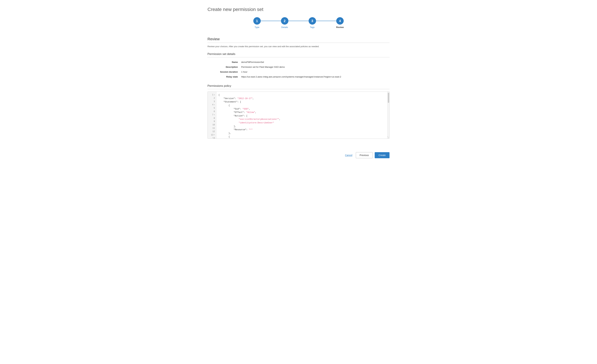 Image resolution: width=597 pixels, height=364 pixels. What do you see at coordinates (224, 62) in the screenshot?
I see `field-label-name: Name` at bounding box center [224, 62].